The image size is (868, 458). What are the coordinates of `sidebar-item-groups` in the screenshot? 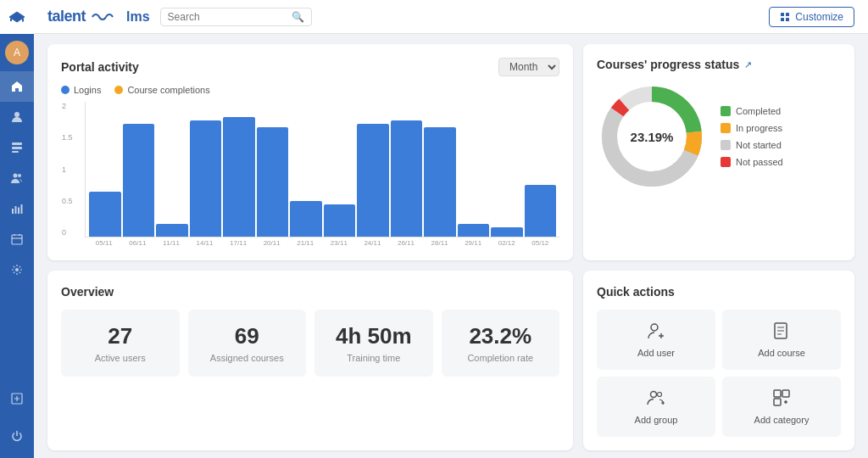 It's located at (17, 178).